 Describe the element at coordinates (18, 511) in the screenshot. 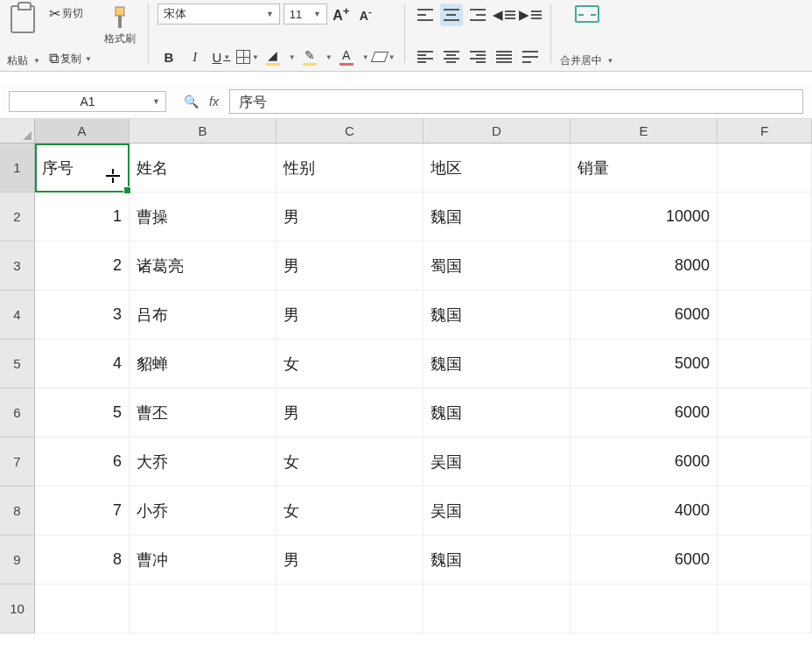

I see `row-header-8: 8` at that location.